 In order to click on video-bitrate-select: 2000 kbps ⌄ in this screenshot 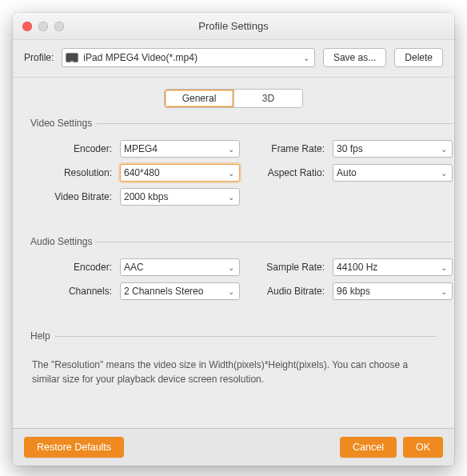, I will do `click(180, 197)`.